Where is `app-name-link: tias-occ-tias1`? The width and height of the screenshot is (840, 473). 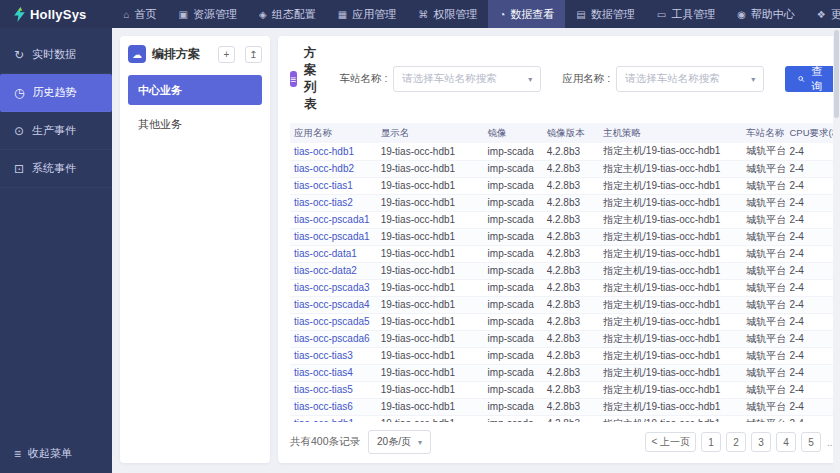
app-name-link: tias-occ-tias1 is located at coordinates (324, 186).